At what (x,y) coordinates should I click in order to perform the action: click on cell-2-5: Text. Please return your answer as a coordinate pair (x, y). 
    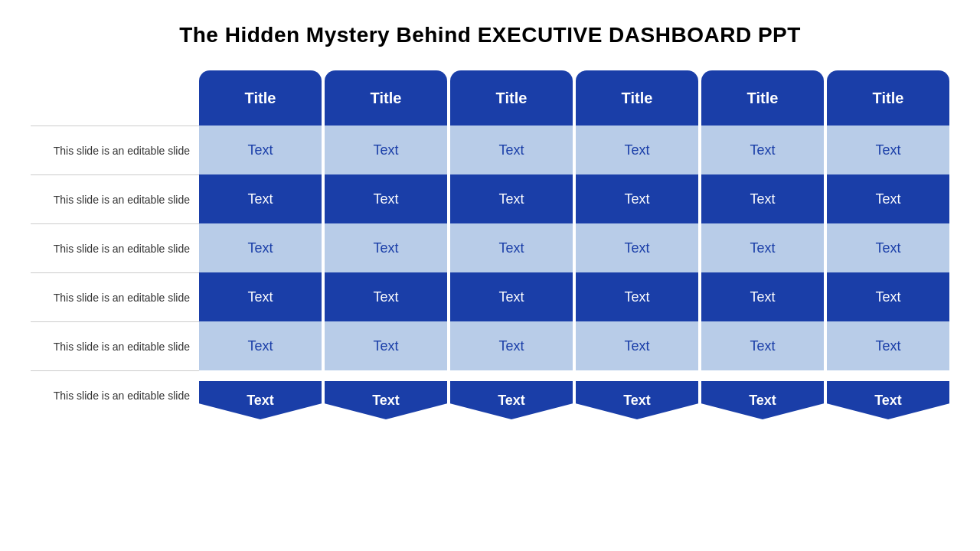
    Looking at the image, I should click on (888, 248).